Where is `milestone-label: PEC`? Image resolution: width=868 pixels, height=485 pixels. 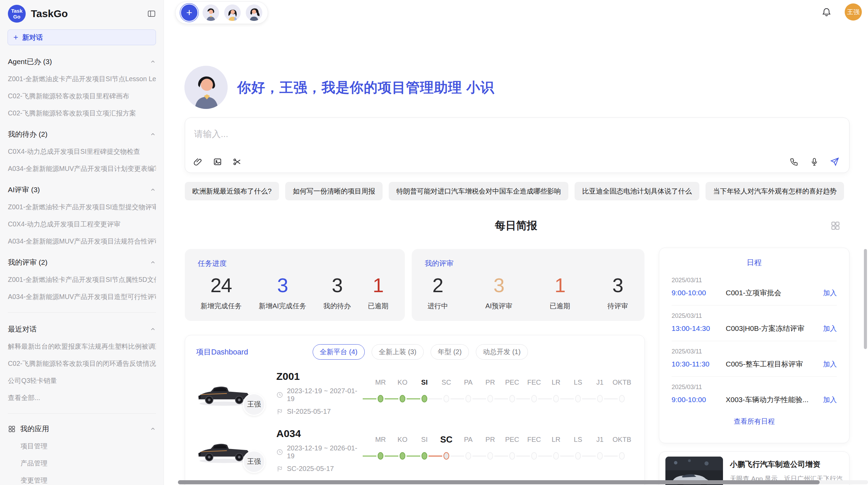 milestone-label: PEC is located at coordinates (512, 382).